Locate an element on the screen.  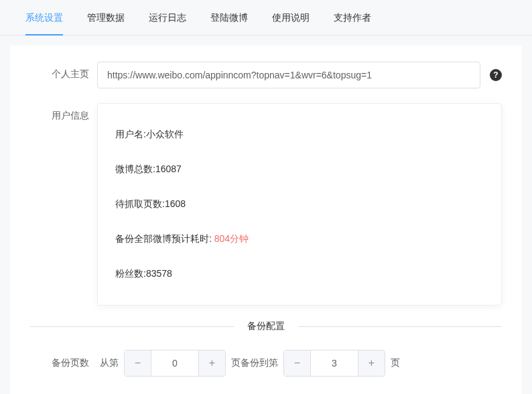
backup-time-line: 备份全部微博预计耗时: 804分钟 is located at coordinates (300, 239).